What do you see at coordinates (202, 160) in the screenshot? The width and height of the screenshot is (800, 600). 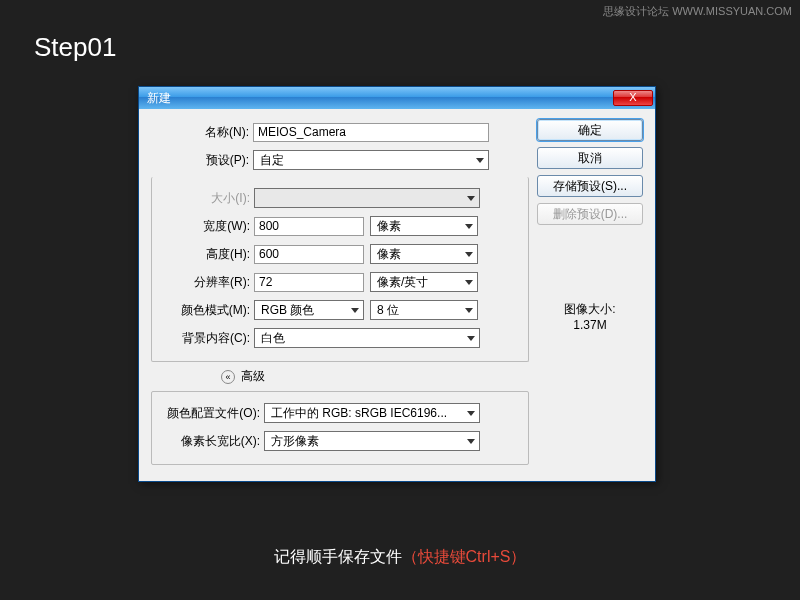 I see `preset-label: 预设(P):` at bounding box center [202, 160].